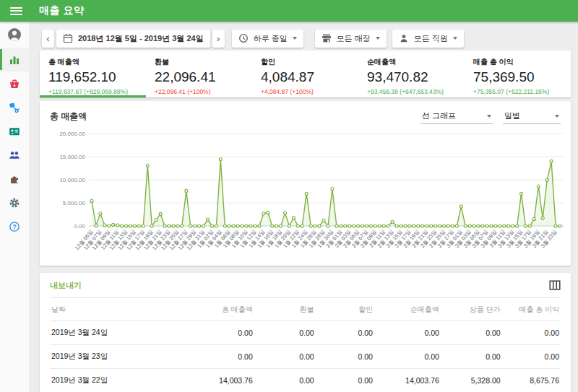  What do you see at coordinates (532, 116) in the screenshot?
I see `interval-select: 일별` at bounding box center [532, 116].